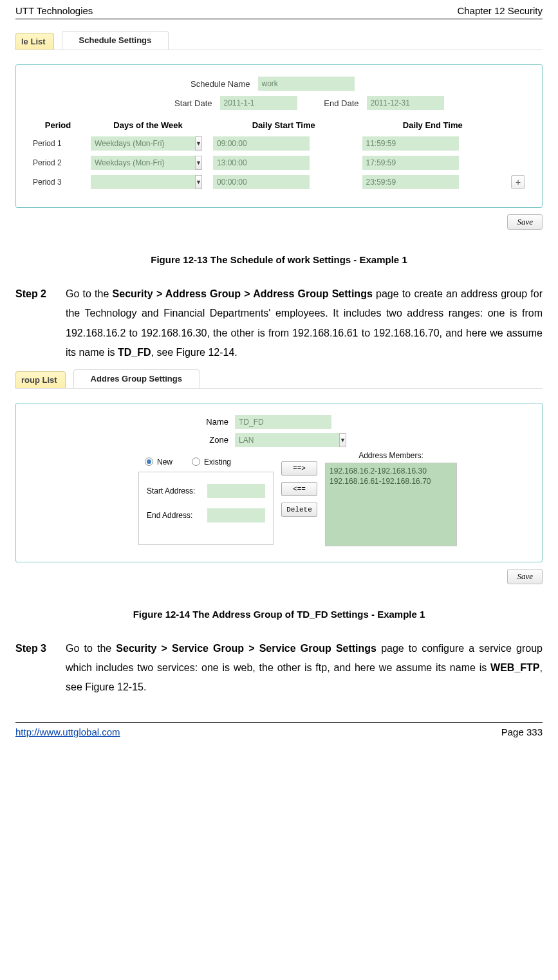 The height and width of the screenshot is (980, 558). I want to click on tab-group-list: roup List, so click(41, 380).